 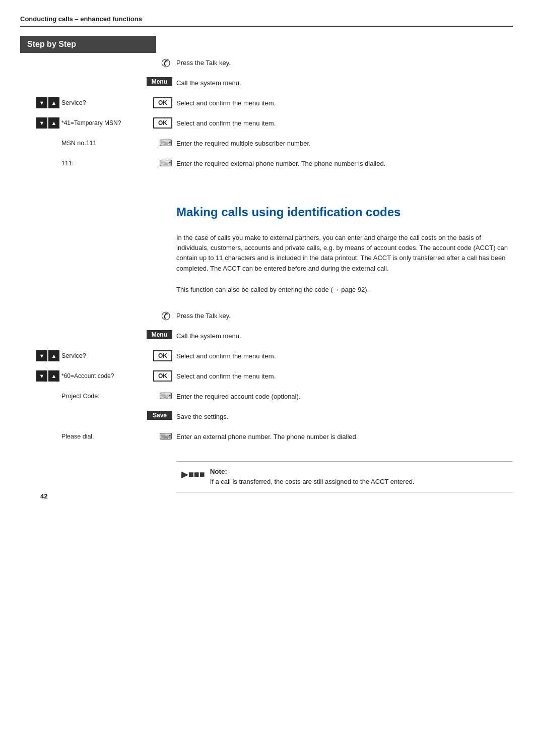 What do you see at coordinates (312, 482) in the screenshot?
I see `note-text: If a call is transferred, the costs are …` at bounding box center [312, 482].